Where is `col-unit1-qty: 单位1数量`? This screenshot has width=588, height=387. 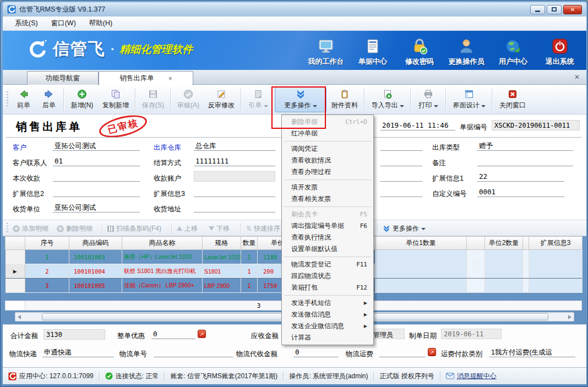
col-unit1-qty: 单位1数量 is located at coordinates (421, 243).